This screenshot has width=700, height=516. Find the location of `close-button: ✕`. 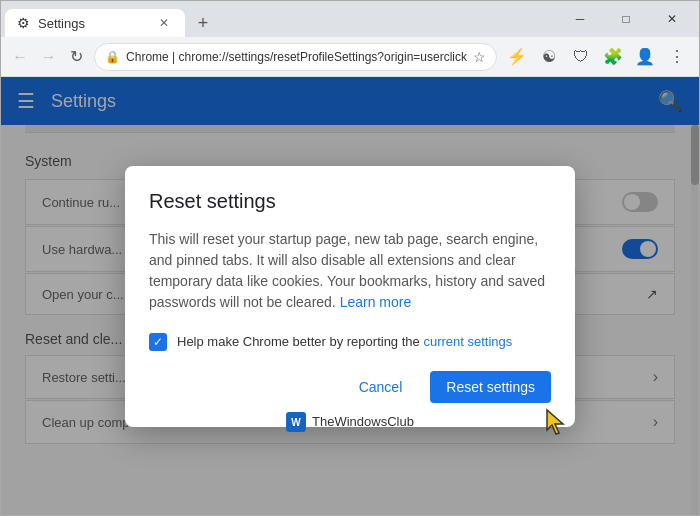

close-button: ✕ is located at coordinates (672, 19).